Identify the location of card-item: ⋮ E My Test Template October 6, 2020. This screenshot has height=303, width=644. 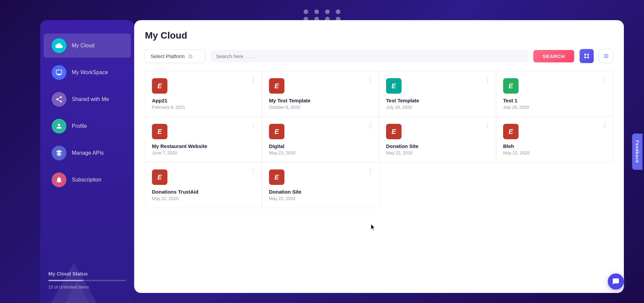
(321, 94).